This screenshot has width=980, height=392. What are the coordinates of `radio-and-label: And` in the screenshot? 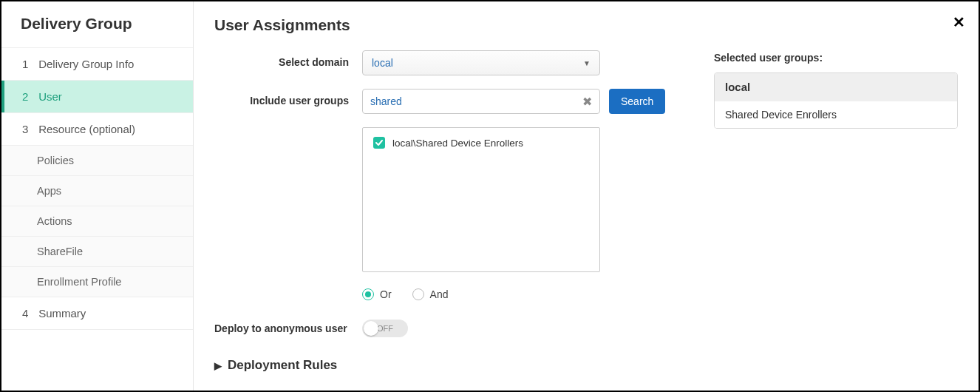 It's located at (439, 294).